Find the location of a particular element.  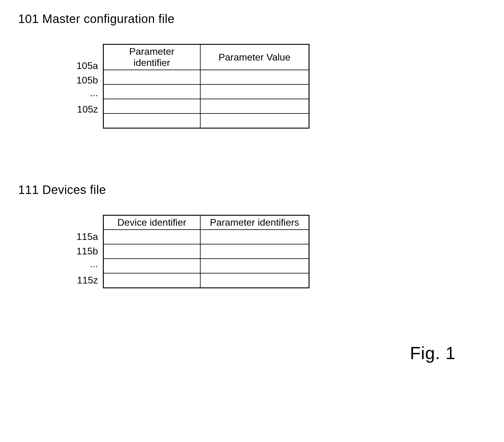

section-title: 101 Master configuration file is located at coordinates (252, 19).